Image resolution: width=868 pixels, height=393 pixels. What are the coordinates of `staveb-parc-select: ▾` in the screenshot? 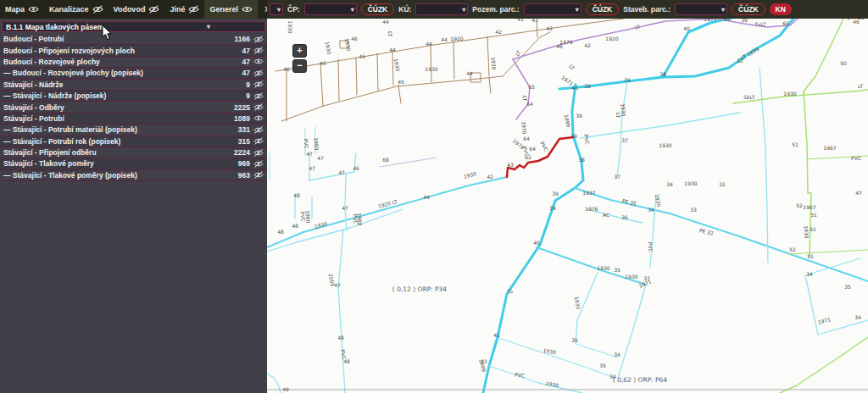 It's located at (701, 9).